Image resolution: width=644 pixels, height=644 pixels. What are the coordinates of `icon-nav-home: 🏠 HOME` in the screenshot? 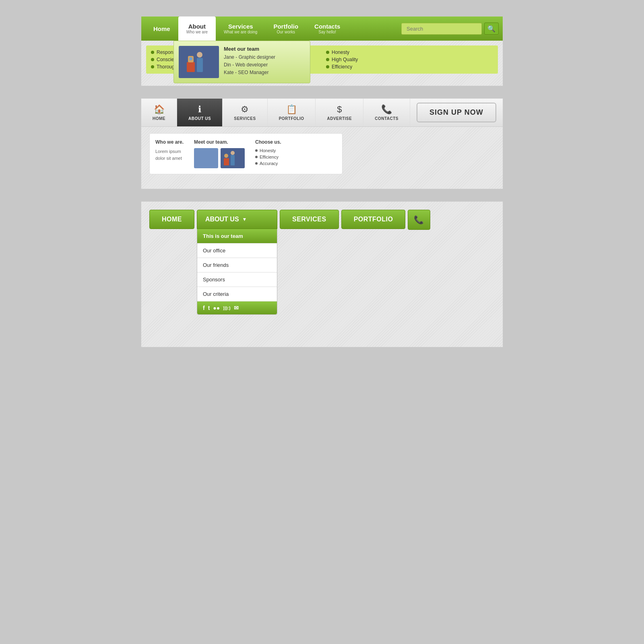 It's located at (159, 113).